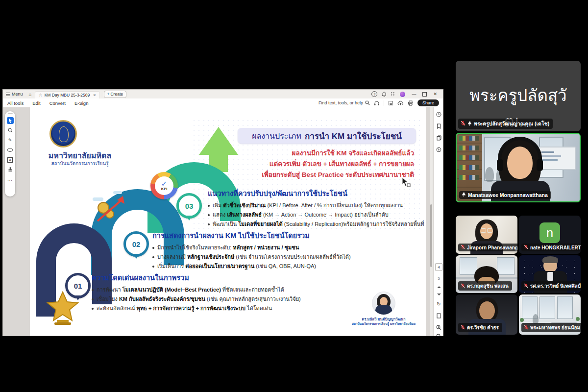 This screenshot has height=392, width=588. I want to click on section-01: ความโดดเด่นผลงานในภาพรวม การพัฒนา โมเดล/…, so click(214, 293).